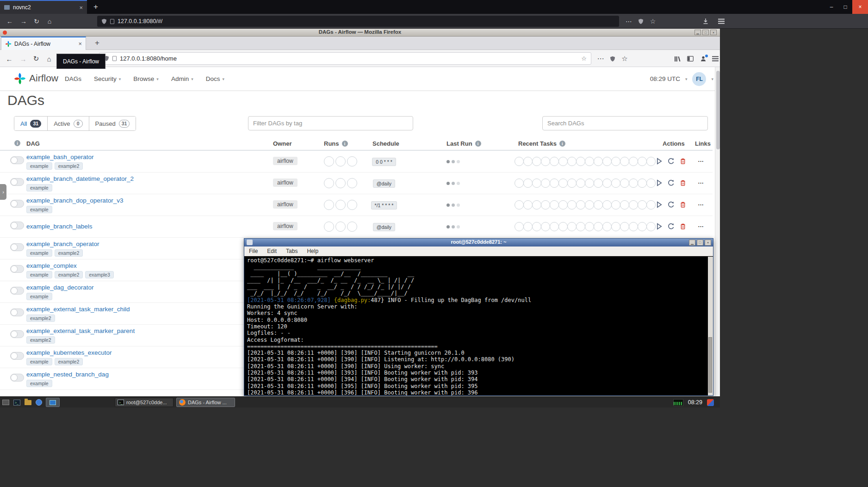 The height and width of the screenshot is (487, 868). I want to click on column-header-links: Links, so click(703, 143).